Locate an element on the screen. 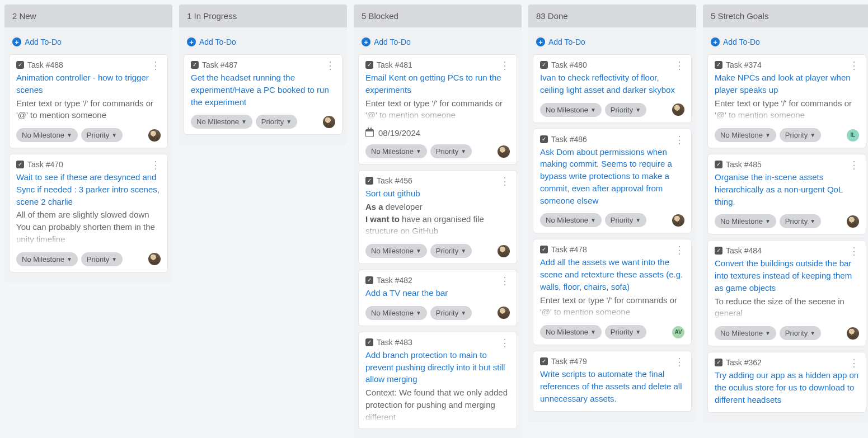  task-title-link: Add all the assets we want into the scen… is located at coordinates (612, 274).